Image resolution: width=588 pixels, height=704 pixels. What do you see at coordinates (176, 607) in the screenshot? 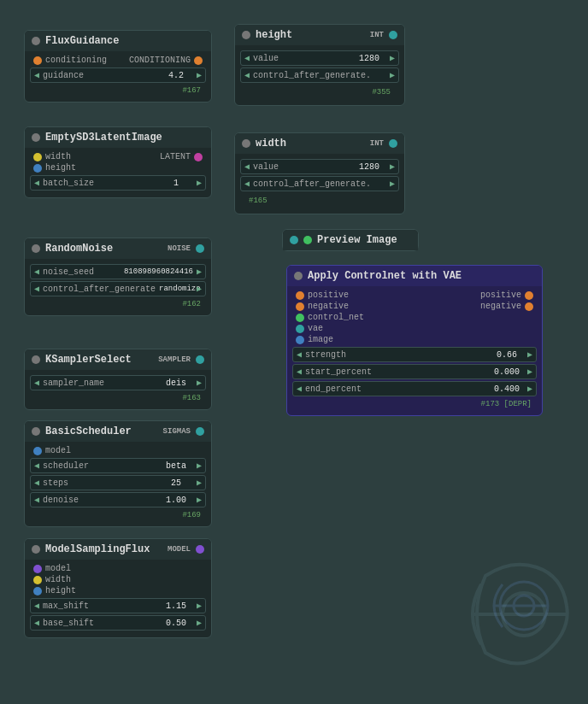
I see `max-shift-value: 1.15` at bounding box center [176, 607].